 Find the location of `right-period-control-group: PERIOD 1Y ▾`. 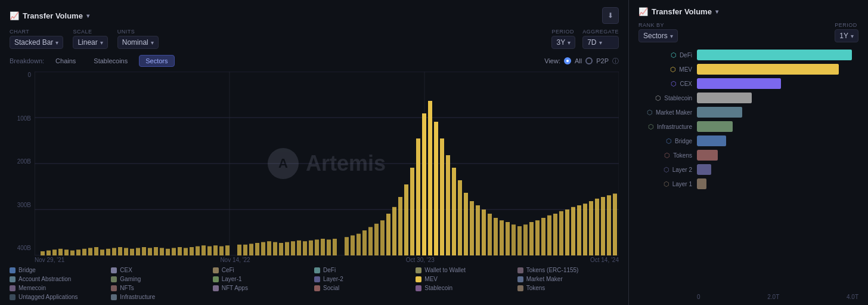

right-period-control-group: PERIOD 1Y ▾ is located at coordinates (847, 32).